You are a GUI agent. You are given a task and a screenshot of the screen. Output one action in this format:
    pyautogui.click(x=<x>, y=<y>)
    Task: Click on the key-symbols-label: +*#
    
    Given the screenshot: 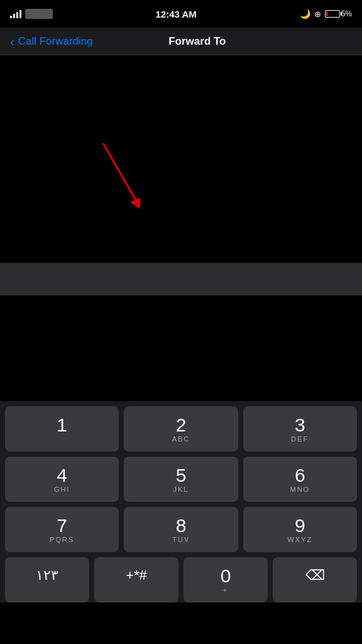 What is the action you would take?
    pyautogui.click(x=136, y=575)
    